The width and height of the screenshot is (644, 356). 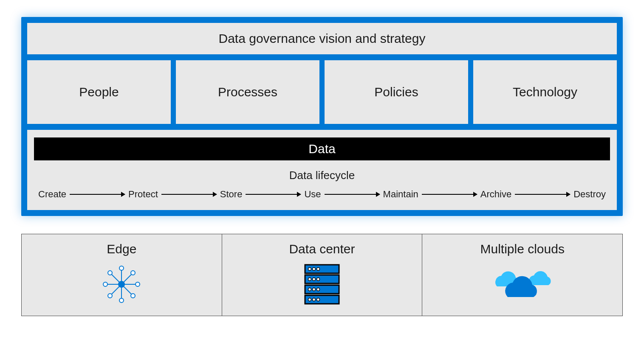 I want to click on pillar-label: Processes, so click(x=248, y=92).